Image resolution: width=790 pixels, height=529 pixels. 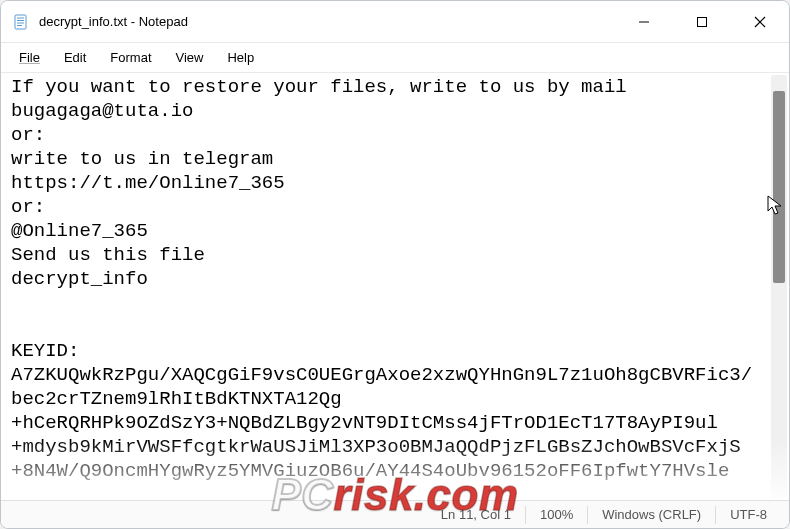 I want to click on scroll-thumb, so click(x=779, y=187).